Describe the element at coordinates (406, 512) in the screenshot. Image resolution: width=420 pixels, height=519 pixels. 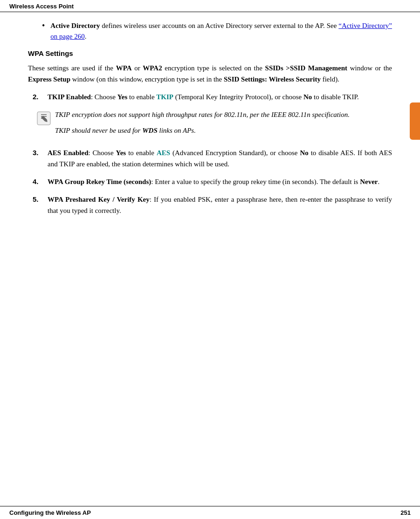
I see `footer-page-number: 251` at that location.